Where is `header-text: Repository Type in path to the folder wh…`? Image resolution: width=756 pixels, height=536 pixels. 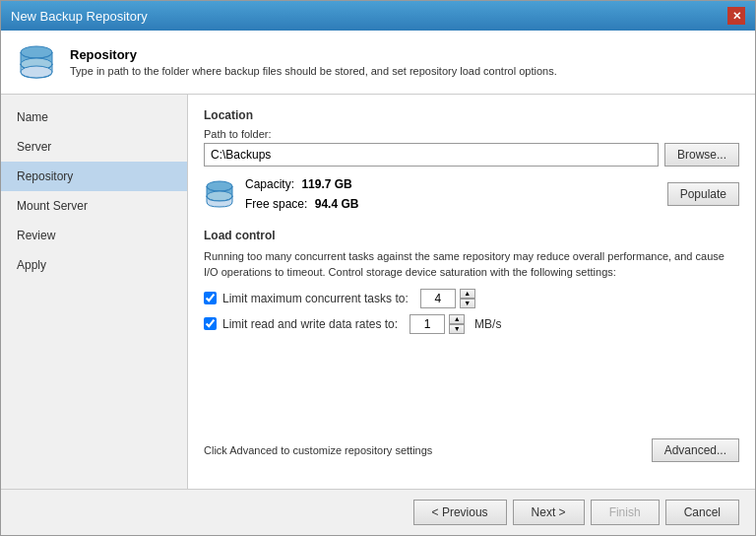 header-text: Repository Type in path to the folder wh… is located at coordinates (313, 62).